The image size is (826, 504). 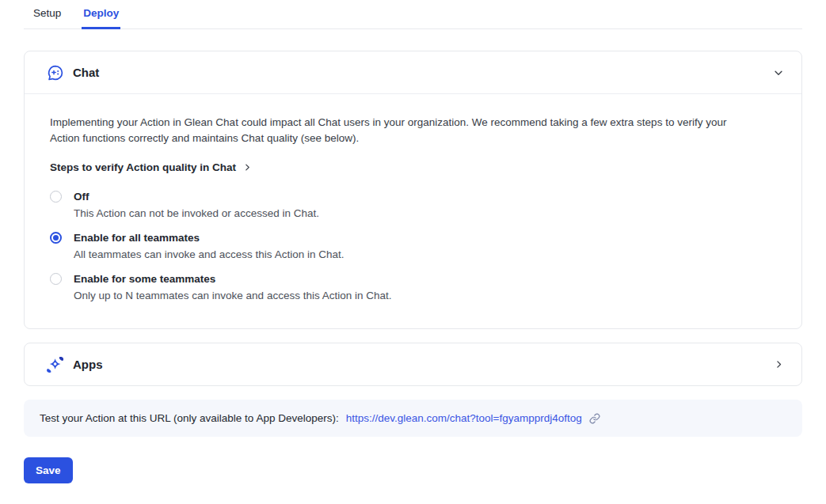 I want to click on tab-bar: Setup Deploy, so click(x=413, y=14).